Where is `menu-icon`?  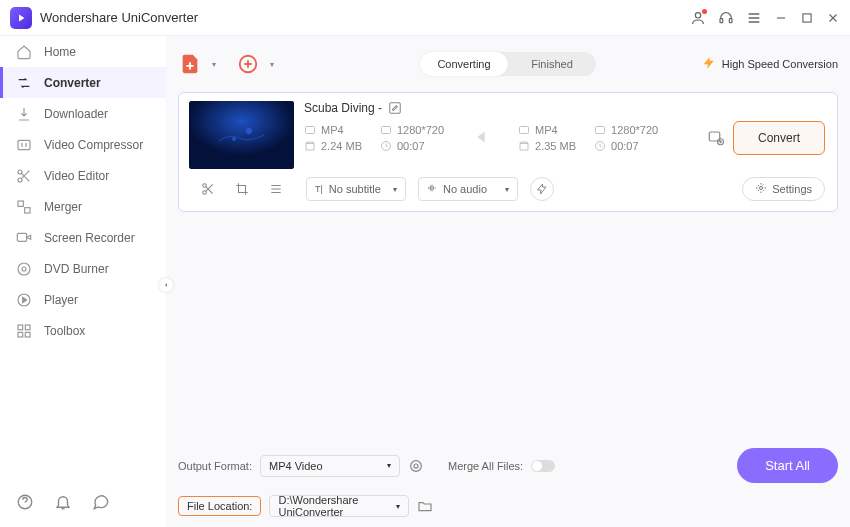 menu-icon is located at coordinates (754, 18).